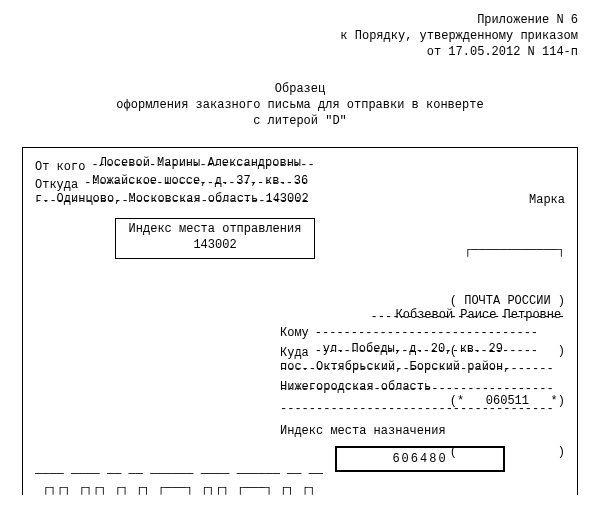  What do you see at coordinates (426, 333) in the screenshot?
I see `underline: -------------------------------` at bounding box center [426, 333].